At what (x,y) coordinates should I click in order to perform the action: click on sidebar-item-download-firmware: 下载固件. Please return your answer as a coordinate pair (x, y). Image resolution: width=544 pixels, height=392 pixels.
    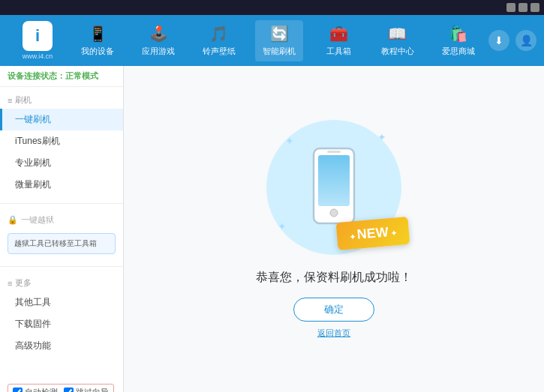
    Looking at the image, I should click on (62, 324).